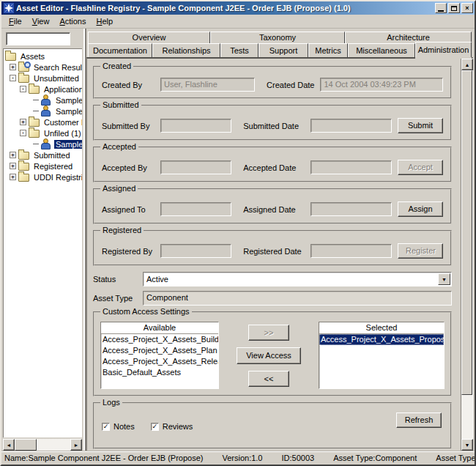 This screenshot has width=476, height=466. Describe the element at coordinates (38, 39) in the screenshot. I see `tree-filter-input` at that location.